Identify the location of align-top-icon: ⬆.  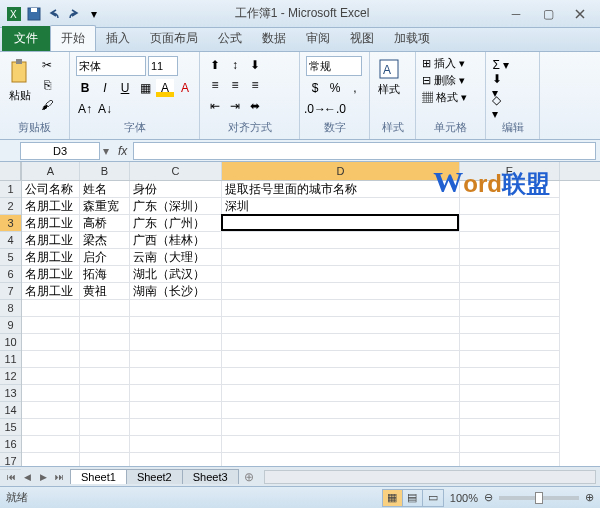
(215, 65).